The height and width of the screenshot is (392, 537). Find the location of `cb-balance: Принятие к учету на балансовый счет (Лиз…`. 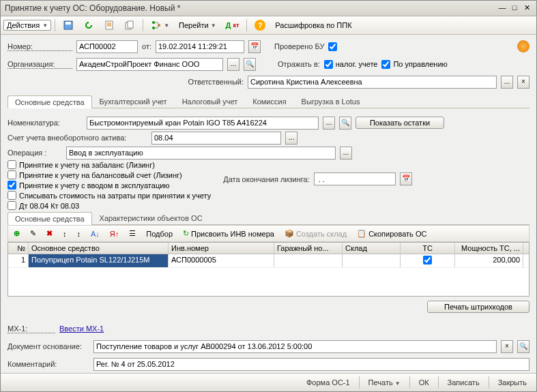

cb-balance: Принятие к учету на балансовый счет (Лиз… is located at coordinates (109, 175).